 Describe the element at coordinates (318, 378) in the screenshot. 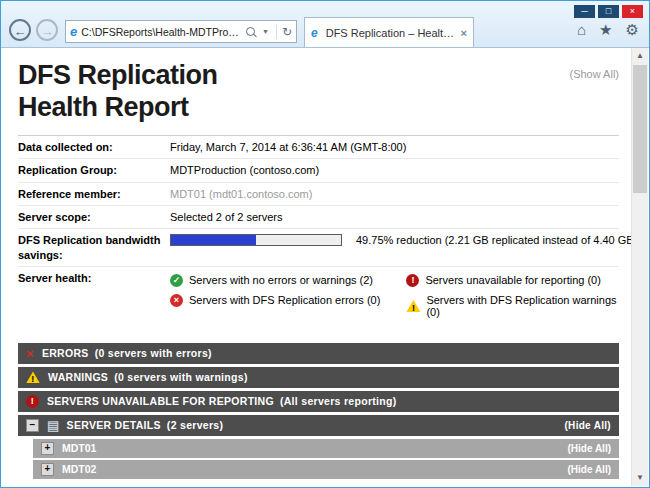

I see `section-warnings: ! WARNINGS (0 servers with warnings)` at that location.